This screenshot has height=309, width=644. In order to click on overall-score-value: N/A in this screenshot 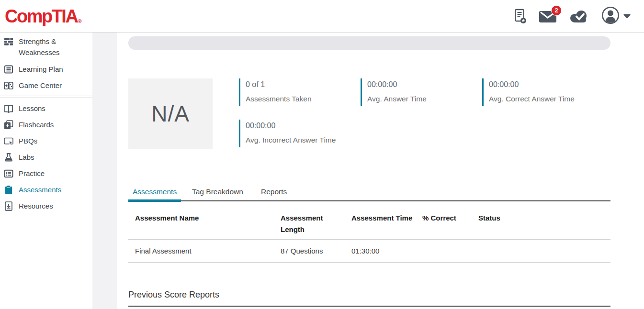, I will do `click(170, 114)`.